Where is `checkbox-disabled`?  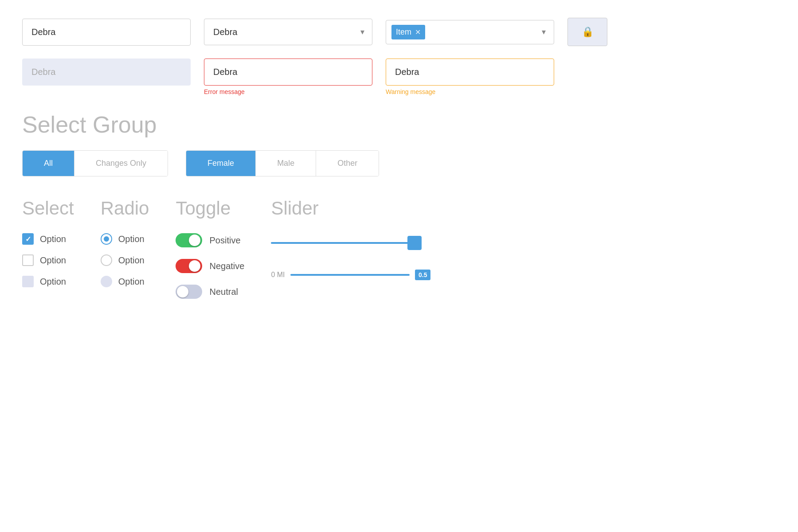 checkbox-disabled is located at coordinates (28, 282).